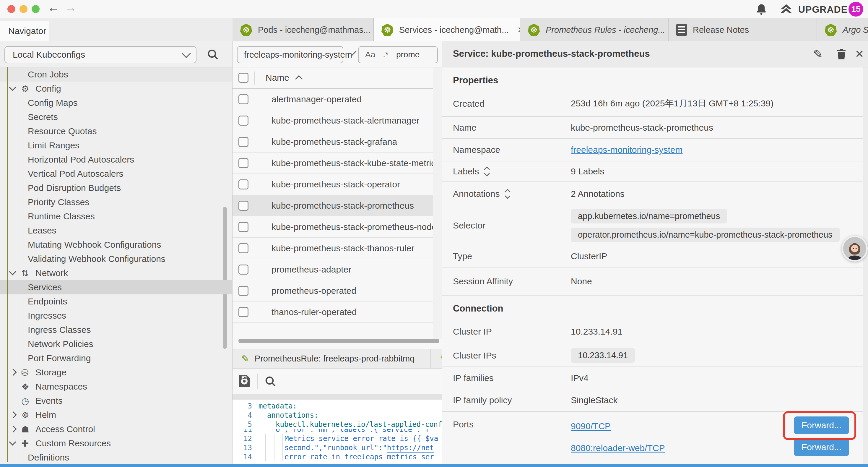  I want to click on sidebar-item: Endpoints, so click(116, 301).